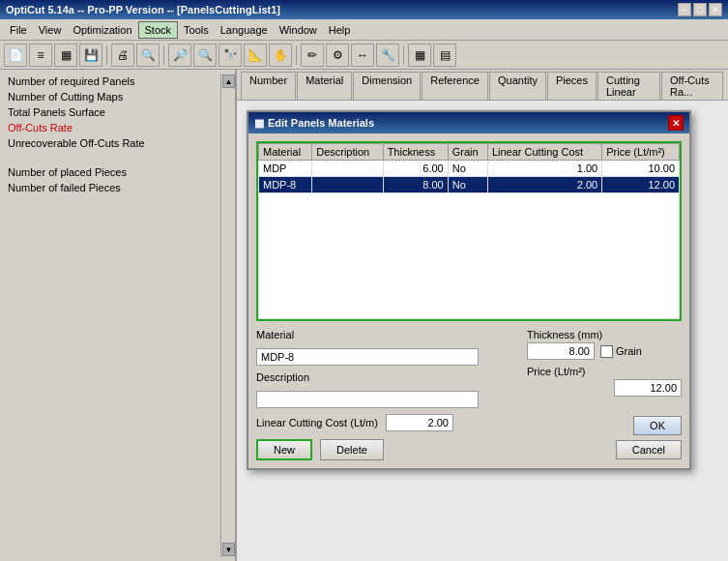  Describe the element at coordinates (684, 10) in the screenshot. I see `minimize-button: ─` at that location.